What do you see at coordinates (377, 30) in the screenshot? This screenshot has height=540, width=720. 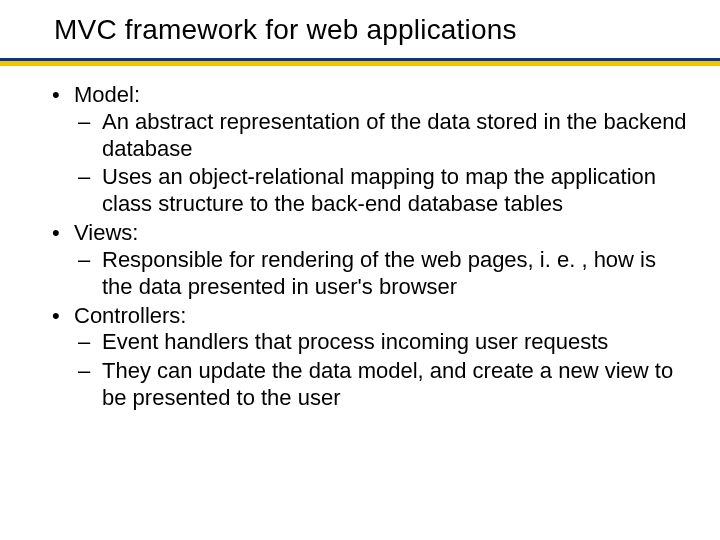 I see `slide-title: MVC framework for web applications` at bounding box center [377, 30].